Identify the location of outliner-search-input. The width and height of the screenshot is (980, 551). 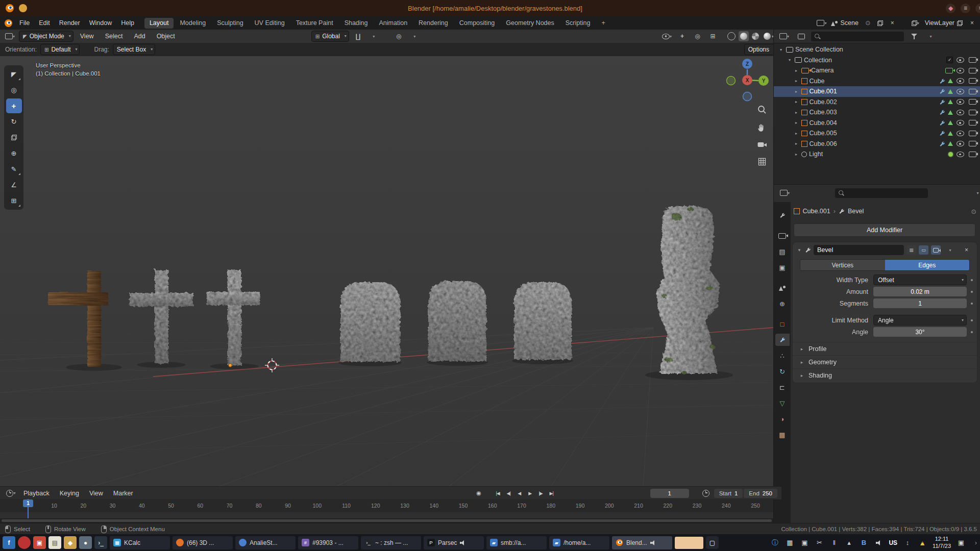
(857, 37).